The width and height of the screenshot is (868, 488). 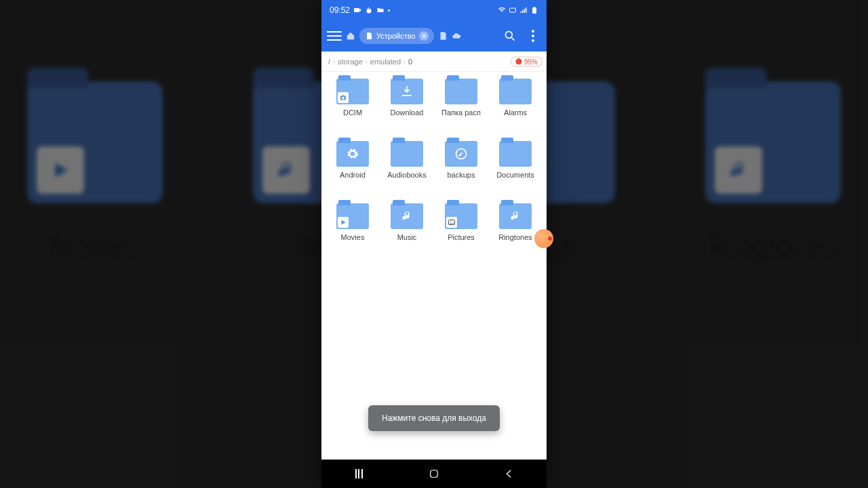 I want to click on chip-close-icon: ✕, so click(x=424, y=36).